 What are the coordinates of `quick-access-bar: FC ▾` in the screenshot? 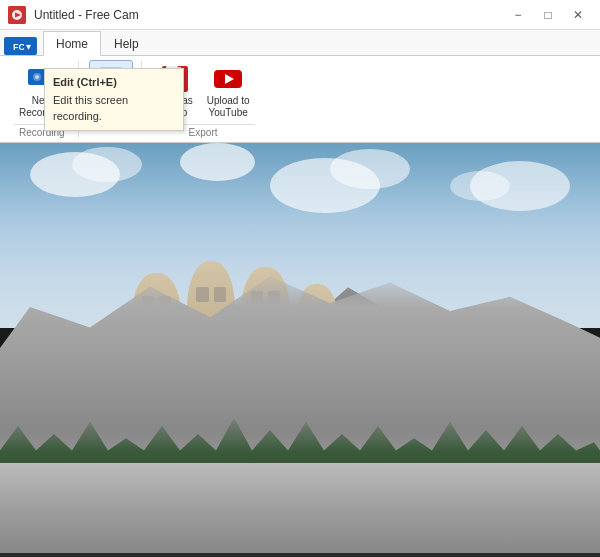 It's located at (24, 46).